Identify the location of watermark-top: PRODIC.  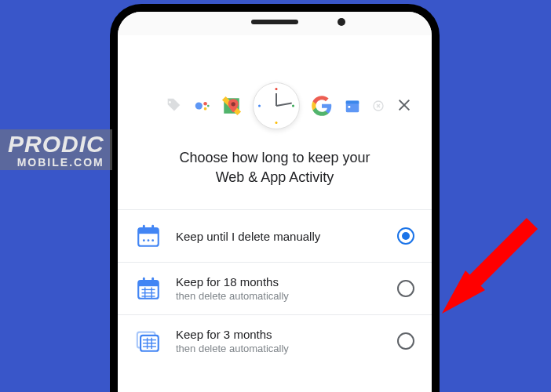
(57, 144).